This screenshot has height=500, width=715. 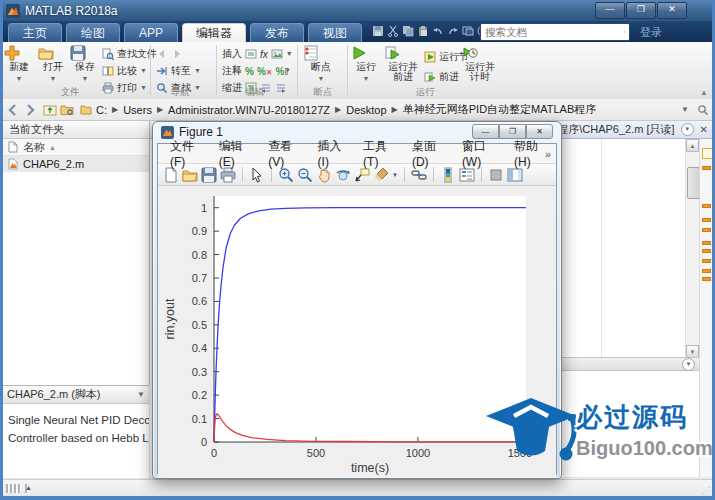 I want to click on svg-text: 0.6, so click(x=200, y=301).